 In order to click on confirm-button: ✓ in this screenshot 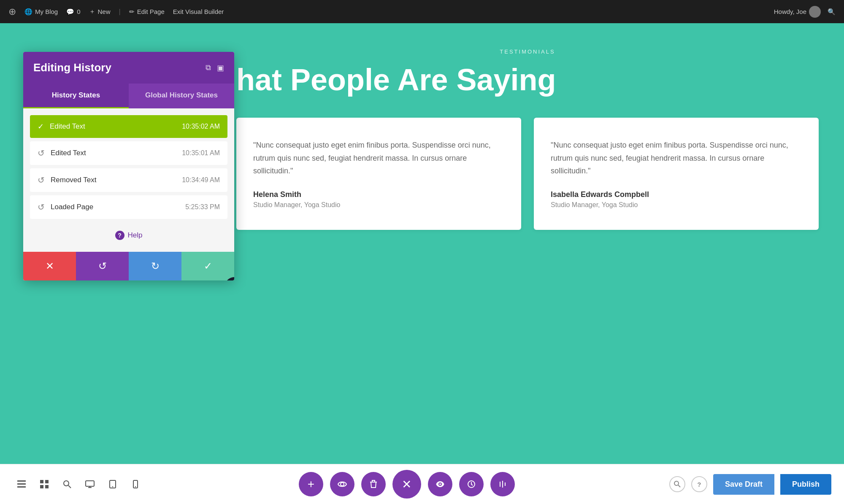, I will do `click(208, 266)`.